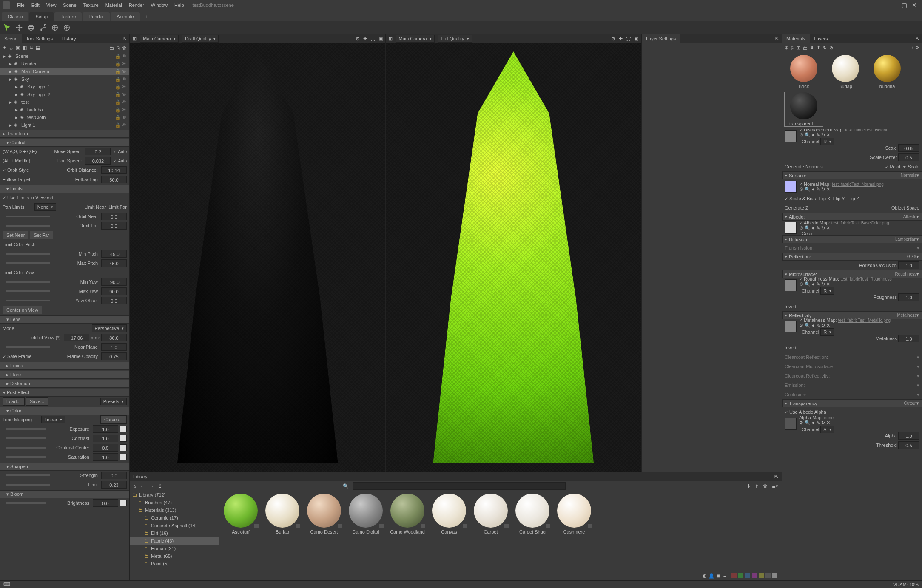 Image resolution: width=922 pixels, height=588 pixels. I want to click on contrastc-field: 0.5, so click(105, 448).